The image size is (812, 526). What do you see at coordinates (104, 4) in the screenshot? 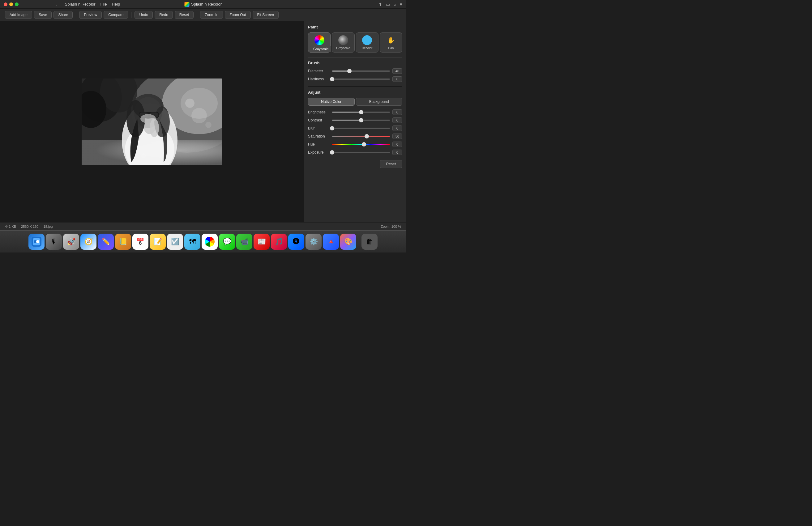
I see `file-menu: File` at bounding box center [104, 4].